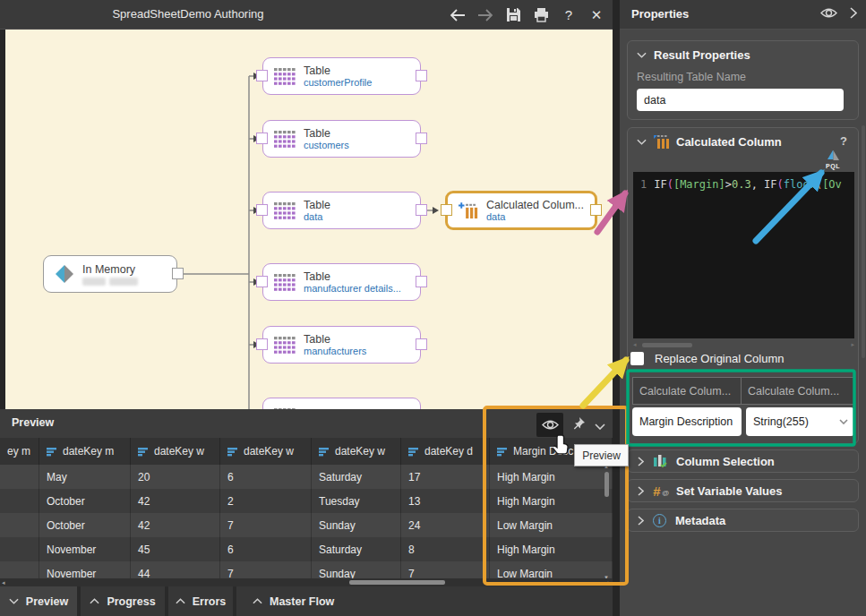  What do you see at coordinates (458, 15) in the screenshot?
I see `back-icon` at bounding box center [458, 15].